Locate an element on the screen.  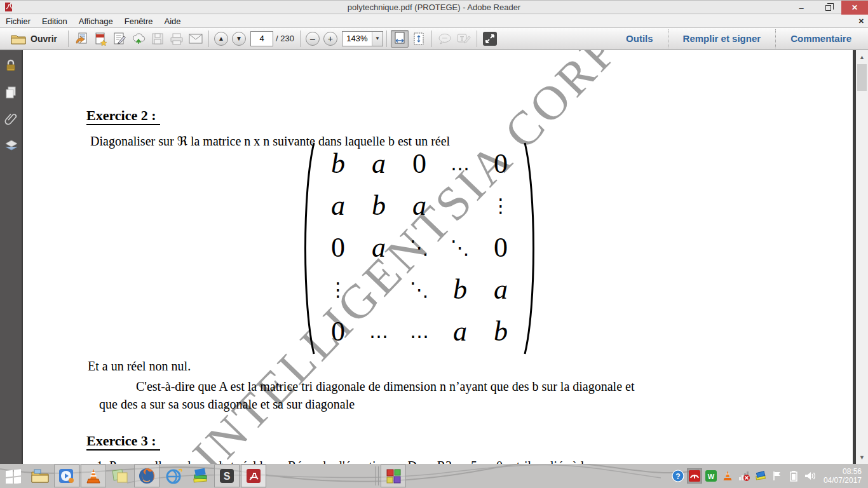
matrix-cell: ⋮ is located at coordinates (501, 206).